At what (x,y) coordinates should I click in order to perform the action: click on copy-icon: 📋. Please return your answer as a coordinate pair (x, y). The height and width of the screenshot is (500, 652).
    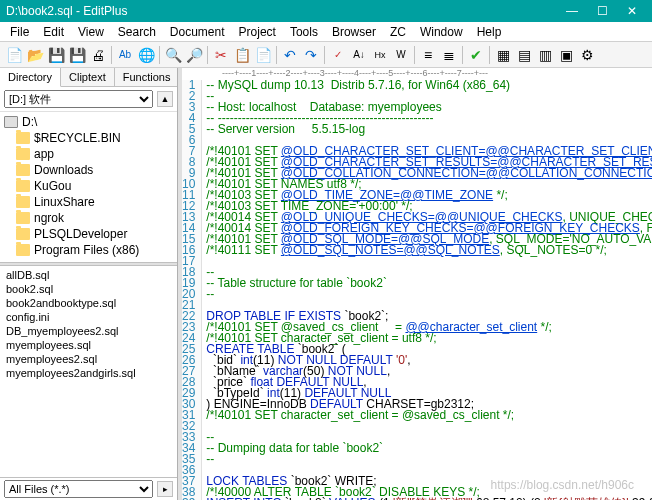
    Looking at the image, I should click on (242, 55).